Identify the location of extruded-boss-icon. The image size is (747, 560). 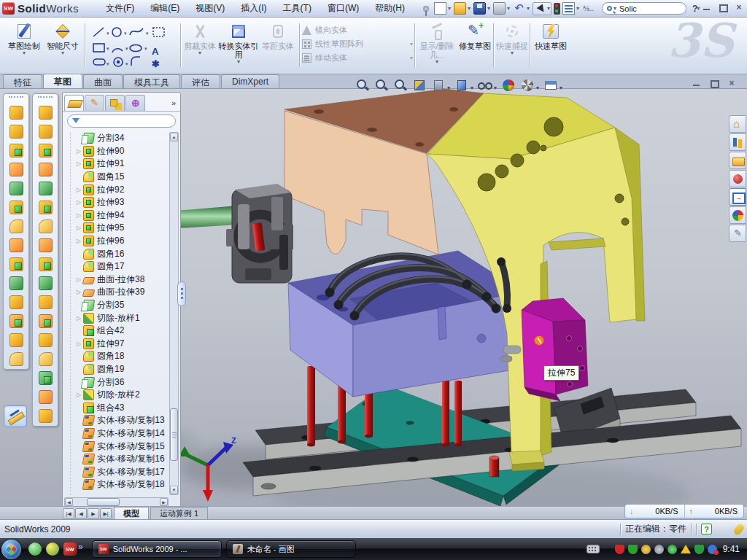
(16, 112).